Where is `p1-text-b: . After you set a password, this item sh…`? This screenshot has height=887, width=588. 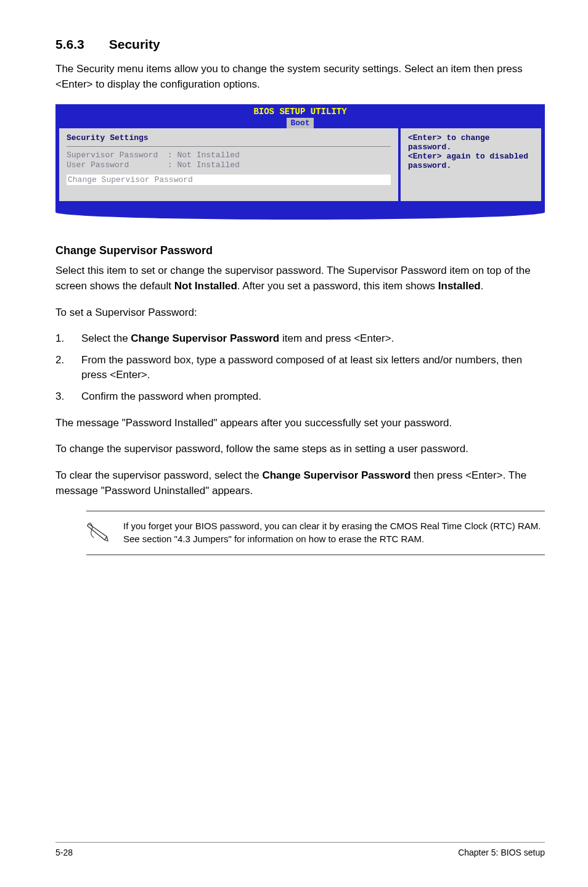
p1-text-b: . After you set a password, this item sh… is located at coordinates (338, 286).